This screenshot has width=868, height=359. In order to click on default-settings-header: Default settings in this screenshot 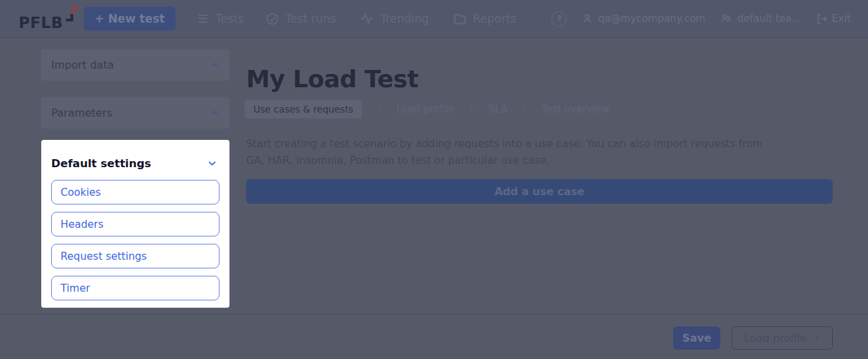, I will do `click(136, 163)`.